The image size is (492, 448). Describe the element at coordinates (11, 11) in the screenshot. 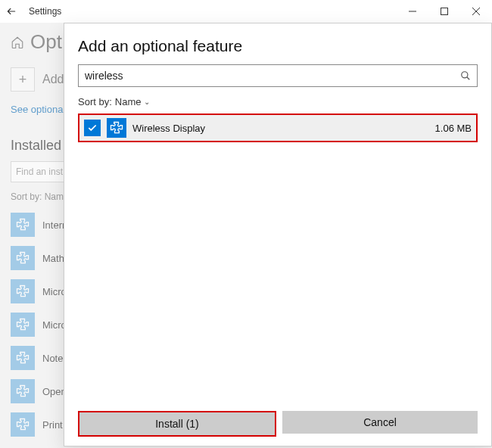

I see `back-button` at that location.